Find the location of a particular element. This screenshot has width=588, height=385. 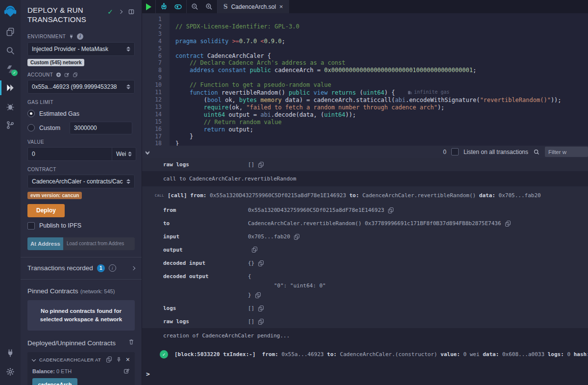

log-value-line: "0": "uint64: 0" is located at coordinates (287, 285).